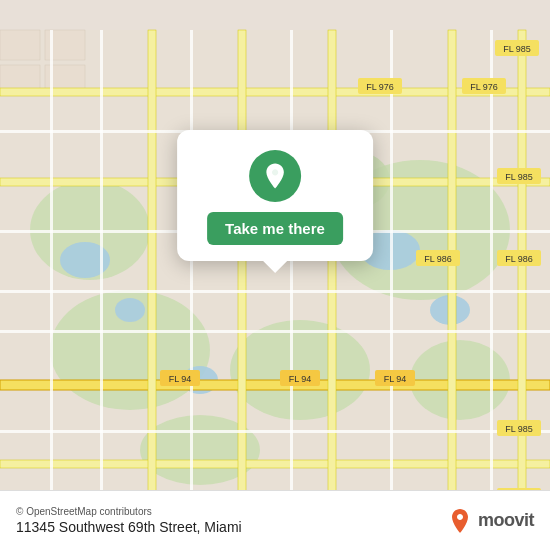 The width and height of the screenshot is (550, 550). What do you see at coordinates (275, 520) in the screenshot?
I see `bottom-bar: © OpenStreetMap contributors 11345 South…` at bounding box center [275, 520].